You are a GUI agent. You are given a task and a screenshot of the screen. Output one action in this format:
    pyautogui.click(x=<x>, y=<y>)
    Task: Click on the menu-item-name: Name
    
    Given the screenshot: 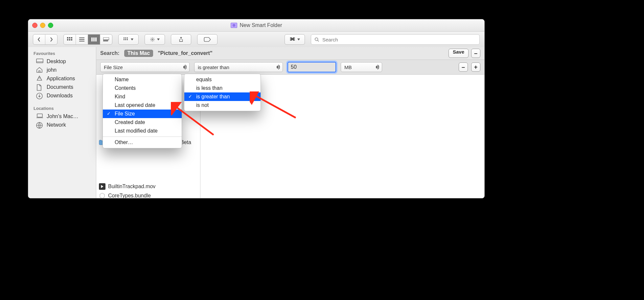 What is the action you would take?
    pyautogui.click(x=142, y=80)
    